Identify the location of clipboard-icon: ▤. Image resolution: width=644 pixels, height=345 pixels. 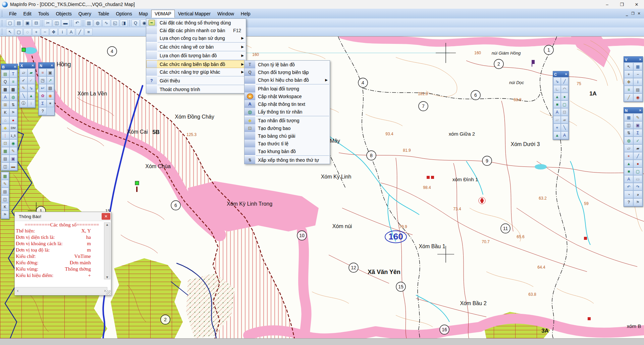
(5, 159).